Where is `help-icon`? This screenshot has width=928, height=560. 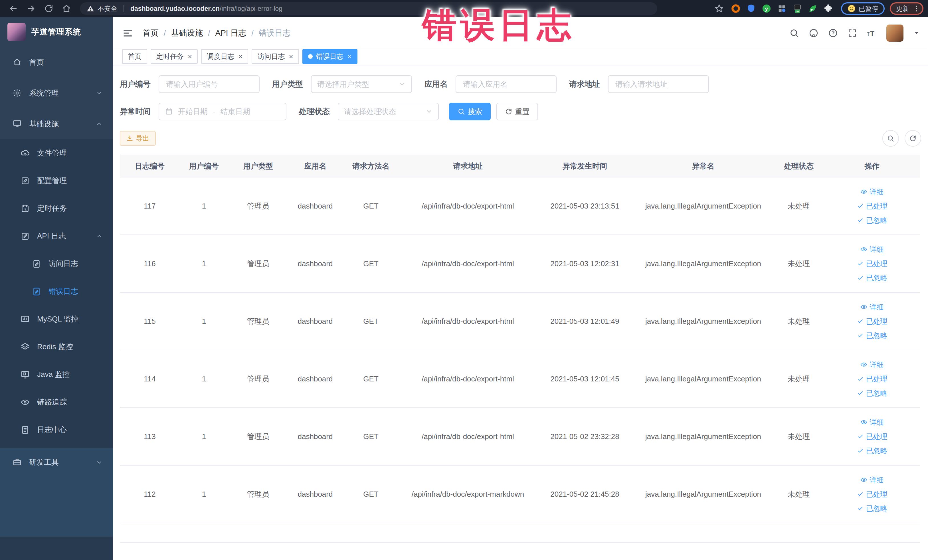 help-icon is located at coordinates (833, 33).